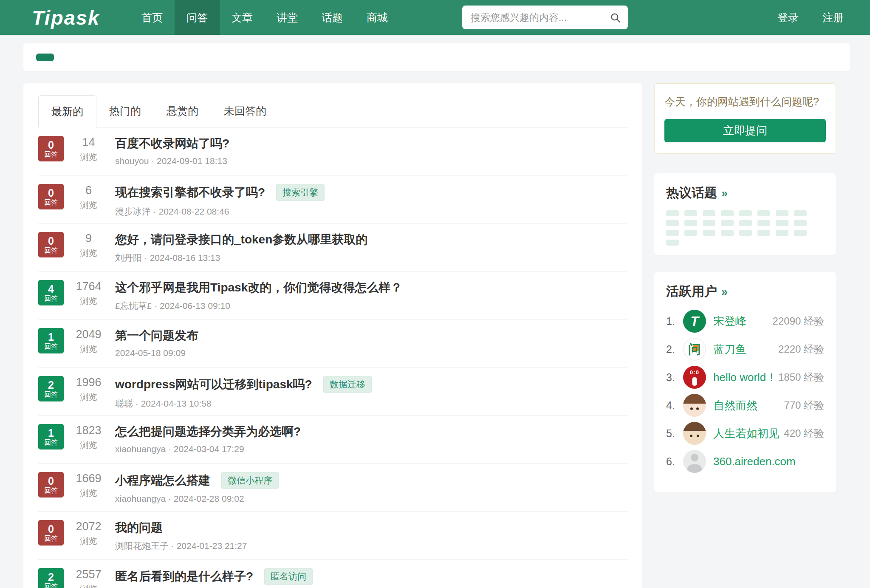 The image size is (870, 588). Describe the element at coordinates (300, 192) in the screenshot. I see `question-topic-tag: 搜索引擎` at that location.